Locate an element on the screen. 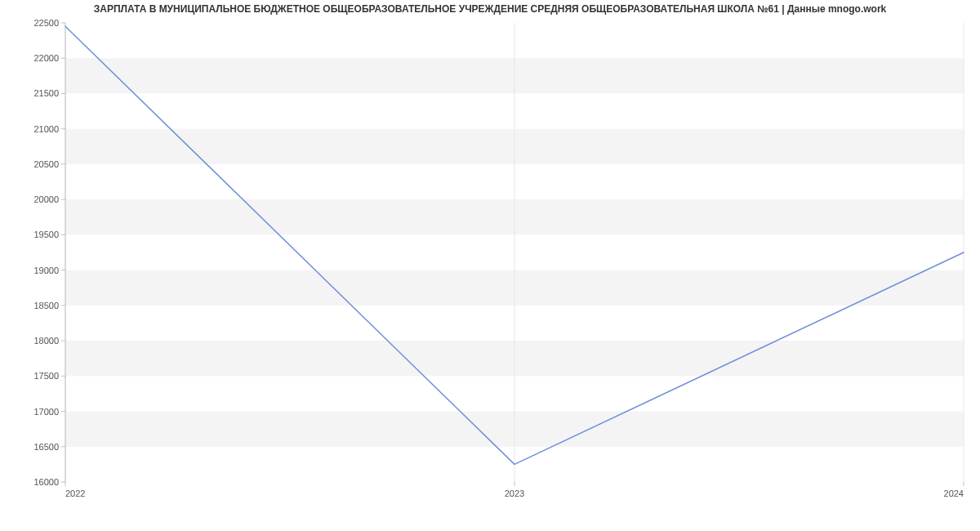 This screenshot has width=980, height=531. y-tick-label: 16500 is located at coordinates (46, 447).